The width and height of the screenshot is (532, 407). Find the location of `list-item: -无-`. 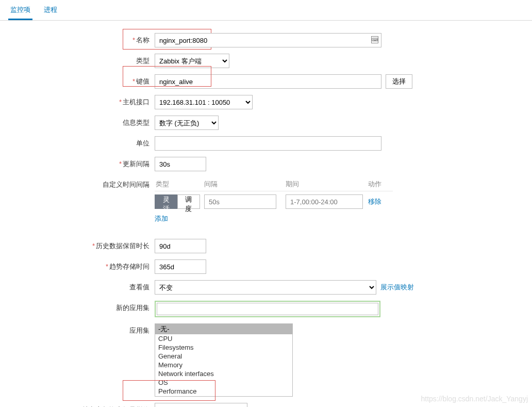

list-item: -无- is located at coordinates (224, 329).